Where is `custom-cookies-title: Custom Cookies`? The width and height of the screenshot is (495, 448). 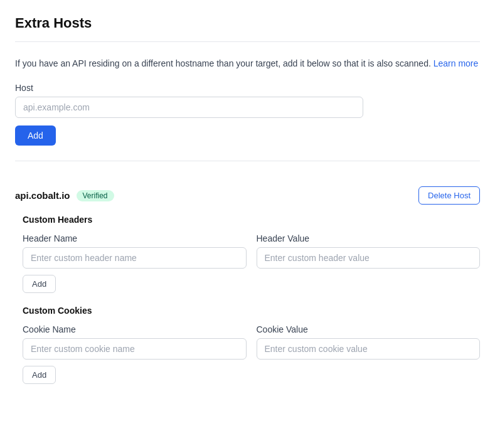
custom-cookies-title: Custom Cookies is located at coordinates (251, 311).